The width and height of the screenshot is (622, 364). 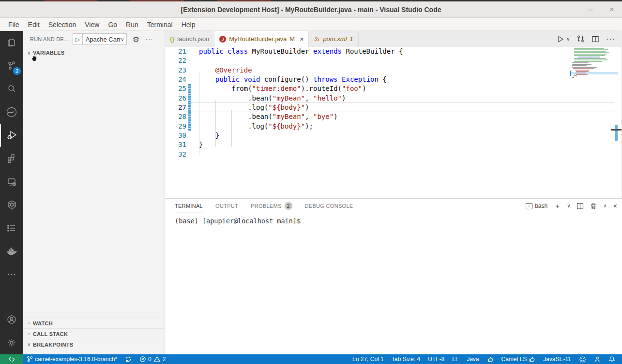 I want to click on terminal-dropdown-chevron-icon: ∨, so click(x=568, y=206).